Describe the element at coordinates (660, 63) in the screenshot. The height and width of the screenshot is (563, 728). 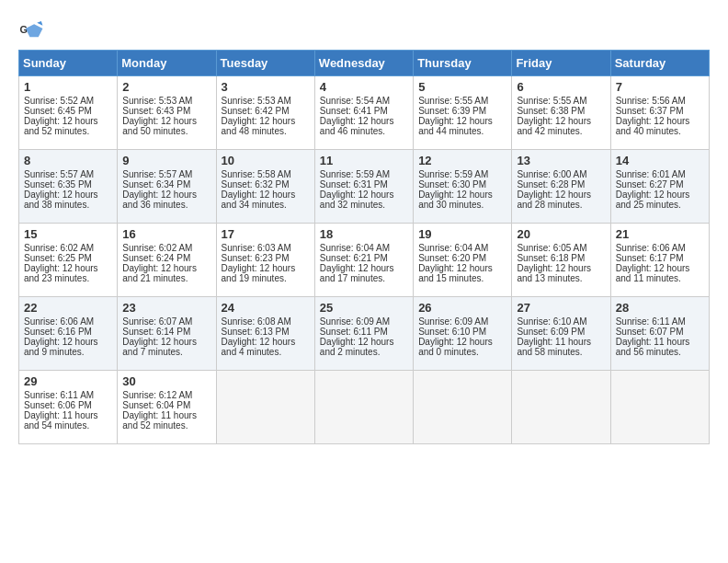
I see `weekday-header-saturday: Saturday` at that location.